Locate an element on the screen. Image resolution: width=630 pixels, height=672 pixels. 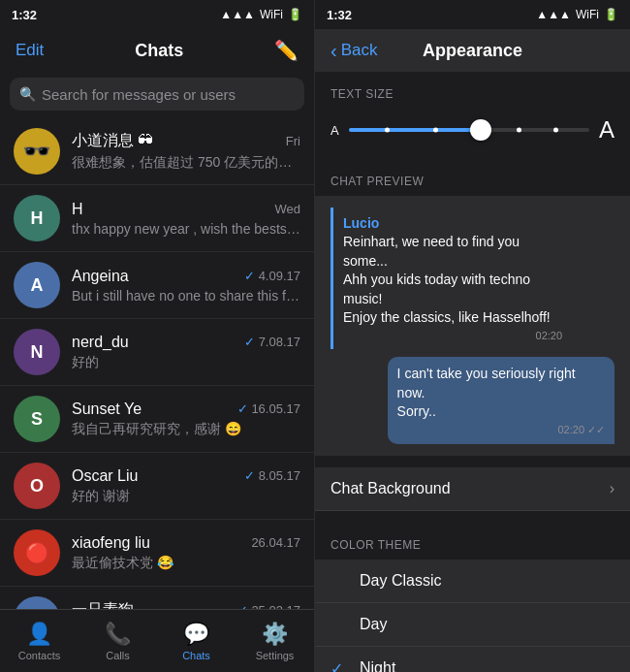
chats-label: Chats is located at coordinates (196, 656).